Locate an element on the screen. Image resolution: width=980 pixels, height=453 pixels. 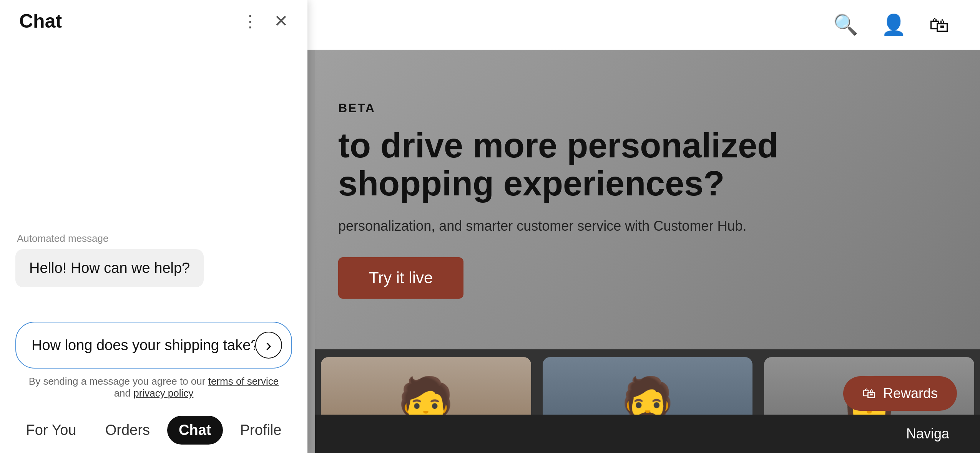
chat-send-button: › is located at coordinates (269, 345).